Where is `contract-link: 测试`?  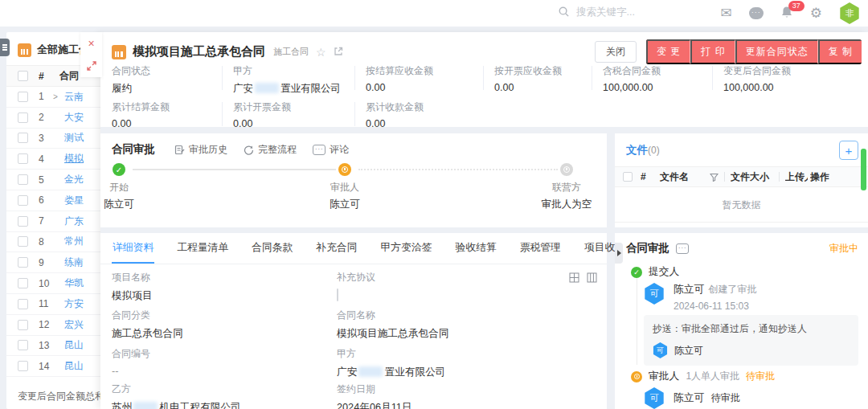 contract-link: 测试 is located at coordinates (74, 138).